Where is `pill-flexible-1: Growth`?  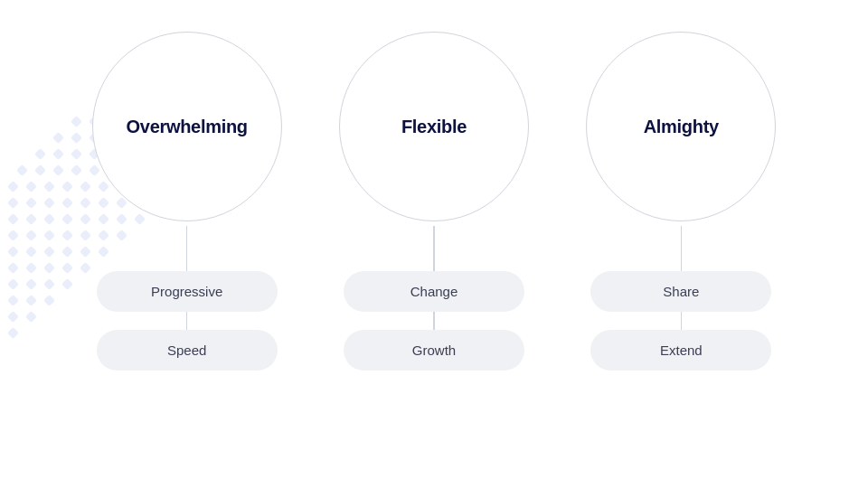
pill-flexible-1: Growth is located at coordinates (434, 351).